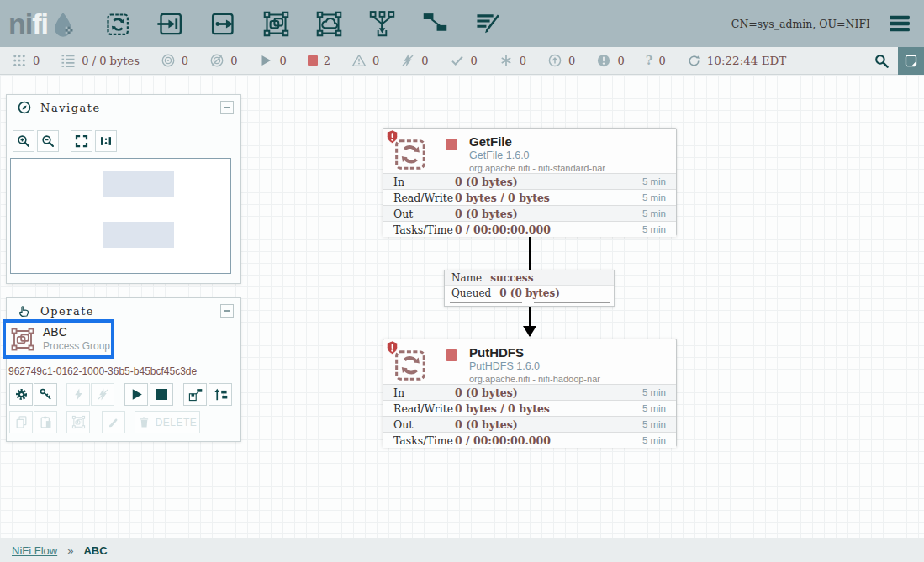 Image resolution: width=924 pixels, height=562 pixels. Describe the element at coordinates (114, 422) in the screenshot. I see `change-color-button` at that location.